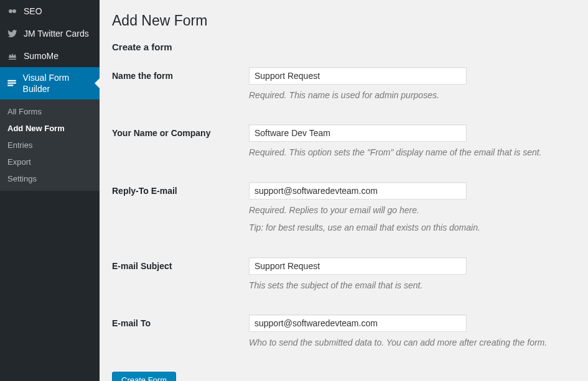 The width and height of the screenshot is (588, 381). What do you see at coordinates (412, 152) in the screenshot?
I see `help-sender: Required. This option sets the "From" di…` at bounding box center [412, 152].